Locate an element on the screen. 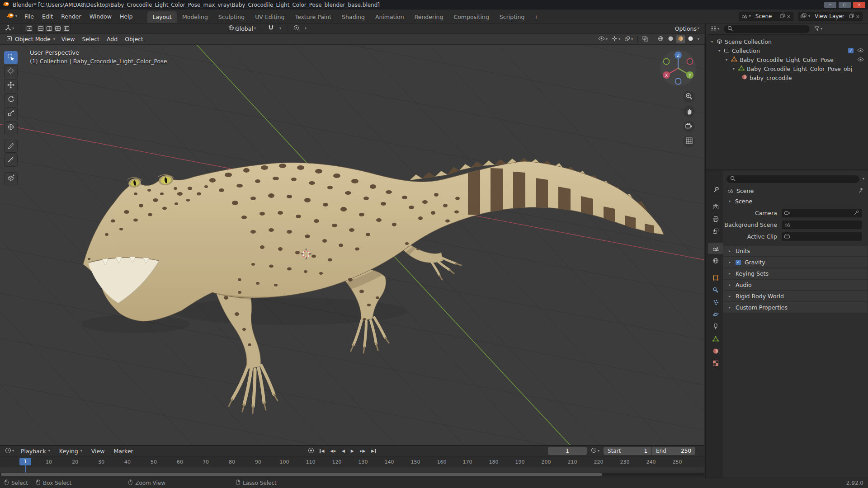  select-box-tool is located at coordinates (11, 58).